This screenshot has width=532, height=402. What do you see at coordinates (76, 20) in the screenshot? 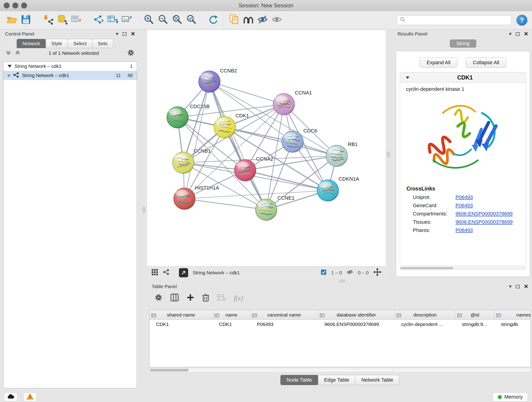
I see `import-table-button` at bounding box center [76, 20].